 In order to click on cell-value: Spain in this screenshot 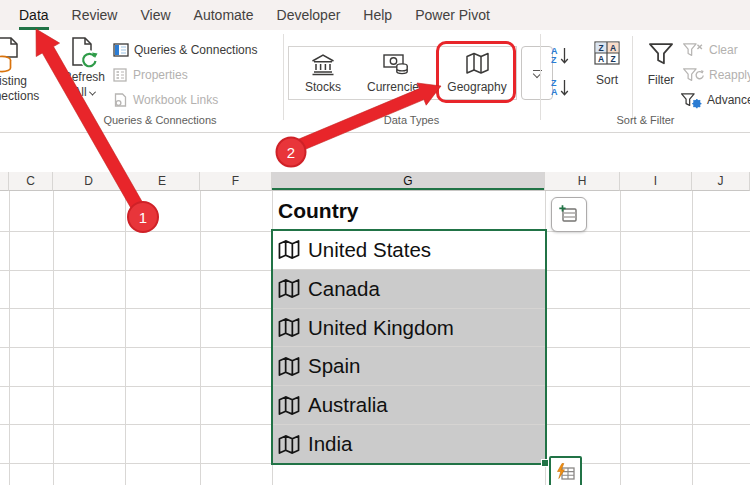, I will do `click(334, 366)`.